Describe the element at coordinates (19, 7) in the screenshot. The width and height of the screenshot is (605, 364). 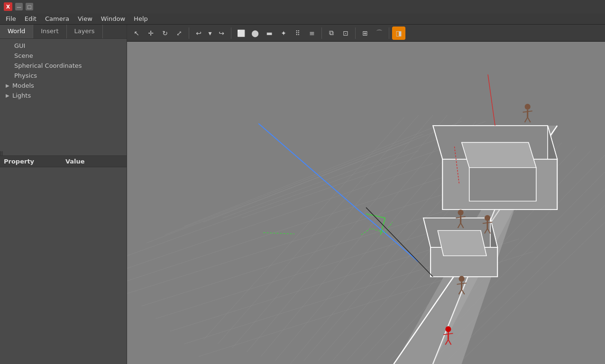
I see `minimize-button: —` at that location.